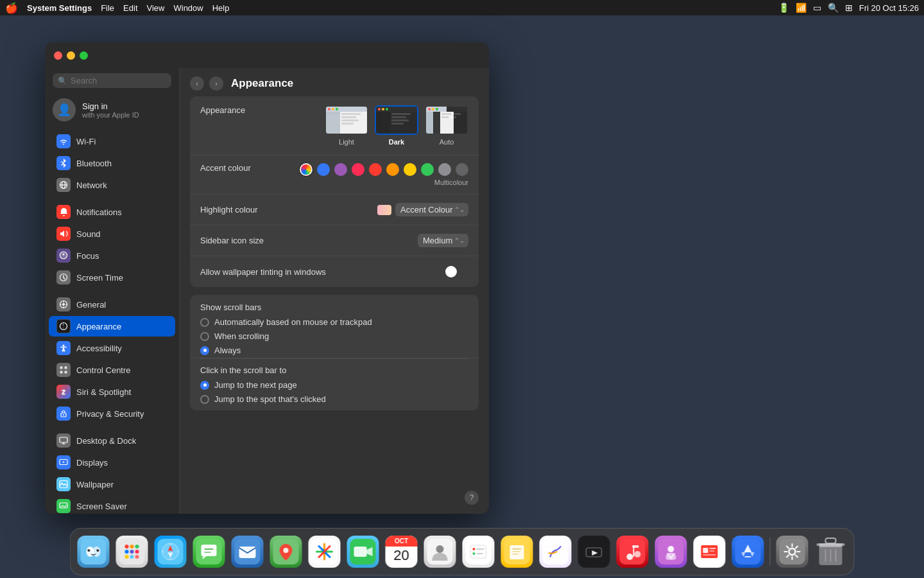 The image size is (924, 578). Describe the element at coordinates (112, 212) in the screenshot. I see `sidebar-item-notifications: Notifications` at that location.